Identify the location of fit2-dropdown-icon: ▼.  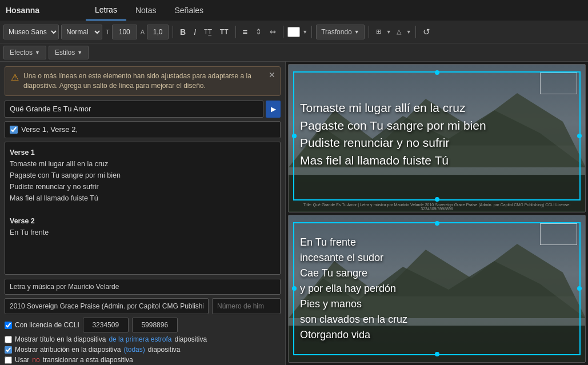
(409, 32).